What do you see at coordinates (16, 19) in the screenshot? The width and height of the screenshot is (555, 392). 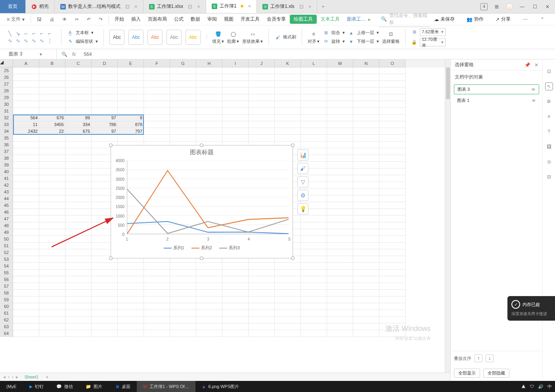 I see `menu-file-button: ≡ 文件 ▾` at bounding box center [16, 19].